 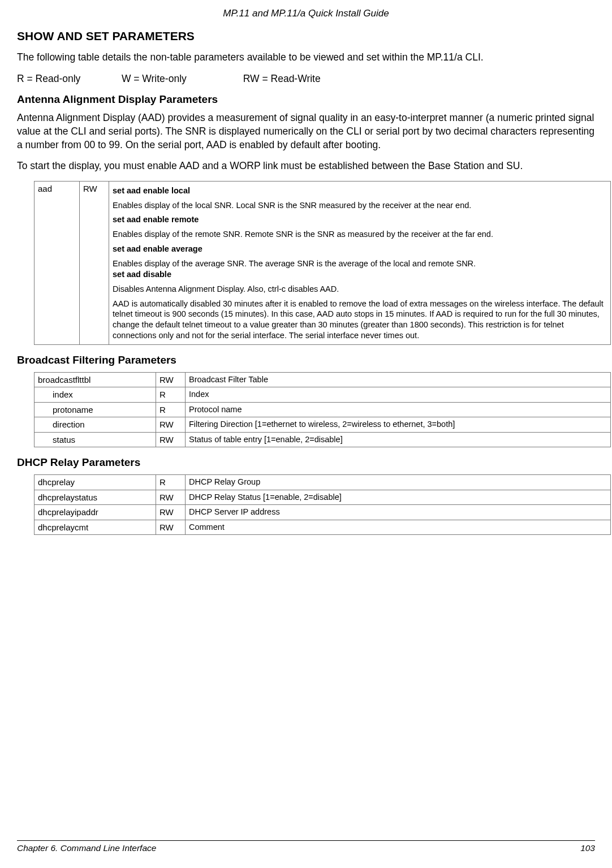 What do you see at coordinates (306, 463) in the screenshot?
I see `subsection-dhcp: DHCP Relay Parameters` at bounding box center [306, 463].